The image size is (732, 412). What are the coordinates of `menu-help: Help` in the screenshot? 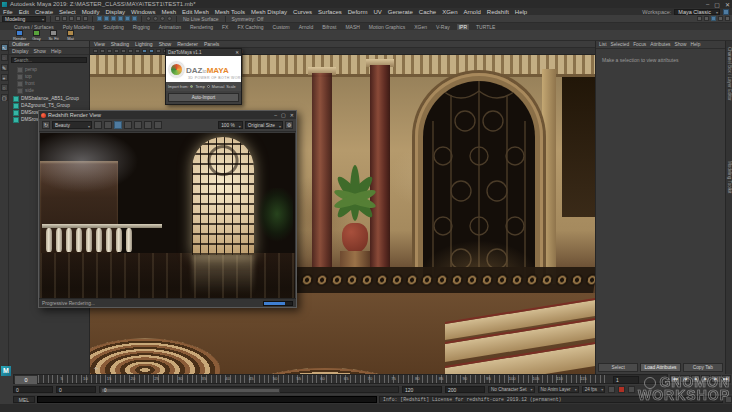 It's located at (521, 12).